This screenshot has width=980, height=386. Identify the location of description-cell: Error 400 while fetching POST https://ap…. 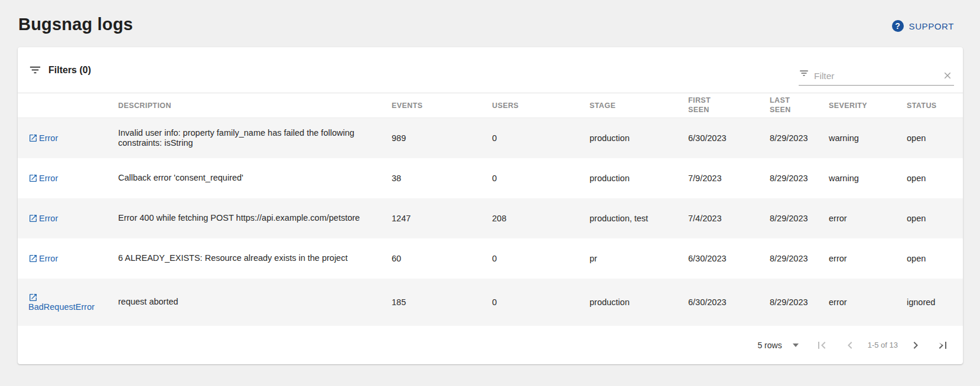
(255, 218).